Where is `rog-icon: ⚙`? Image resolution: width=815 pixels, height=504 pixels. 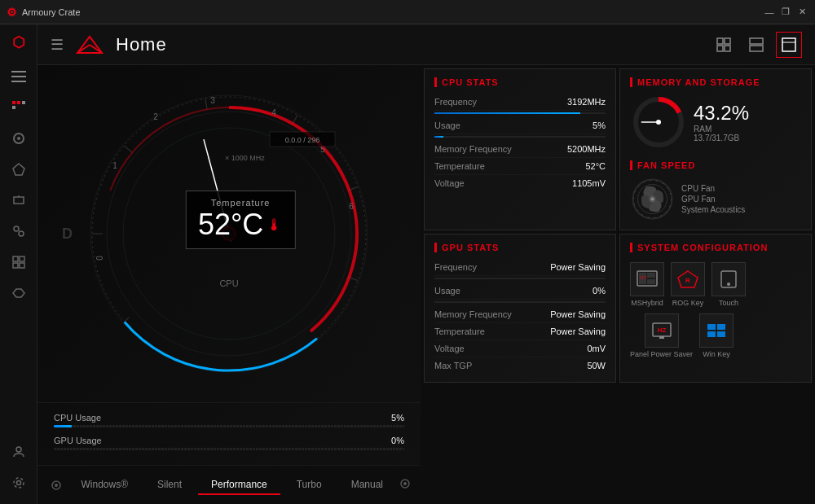 rog-icon: ⚙ is located at coordinates (11, 12).